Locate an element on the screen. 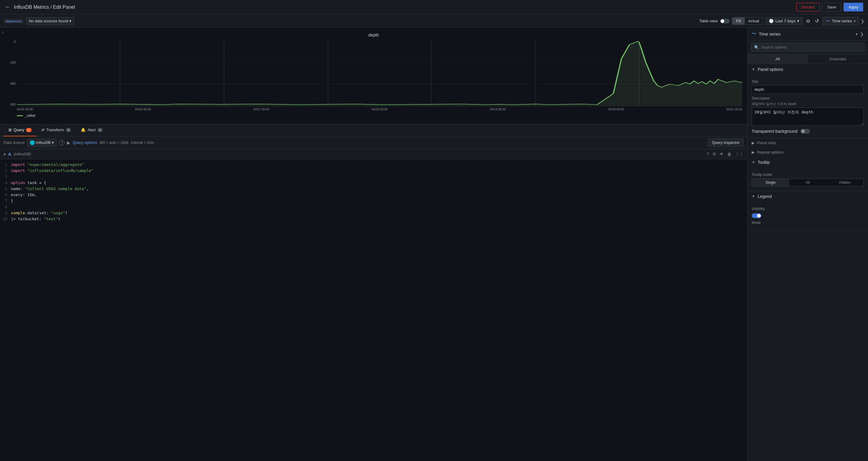 Image resolution: width=868 pixels, height=461 pixels. repeat-options-label: Repeat options is located at coordinates (770, 152).